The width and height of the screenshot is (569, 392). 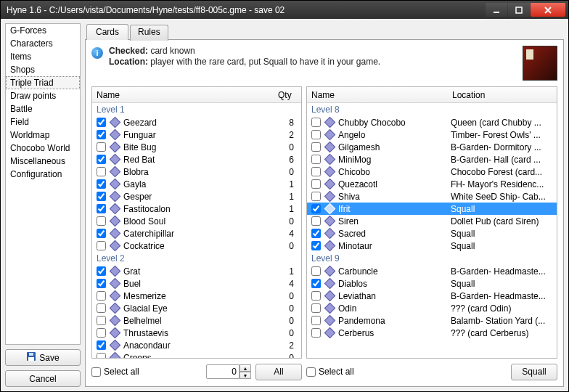 I want to click on table-row: ChicoboChocobo Forest (card..., so click(x=432, y=171).